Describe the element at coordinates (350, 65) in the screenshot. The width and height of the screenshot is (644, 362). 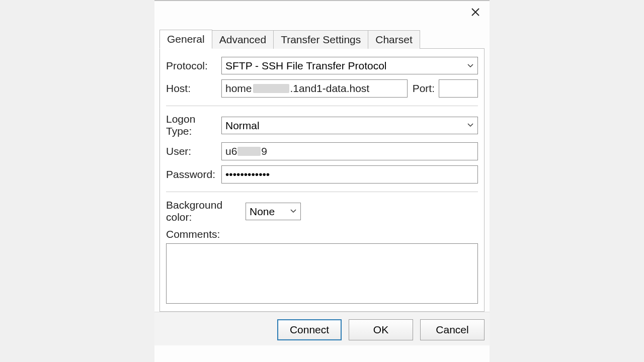
I see `protocol-select: SFTP - SSH File Transfer Protocol` at that location.